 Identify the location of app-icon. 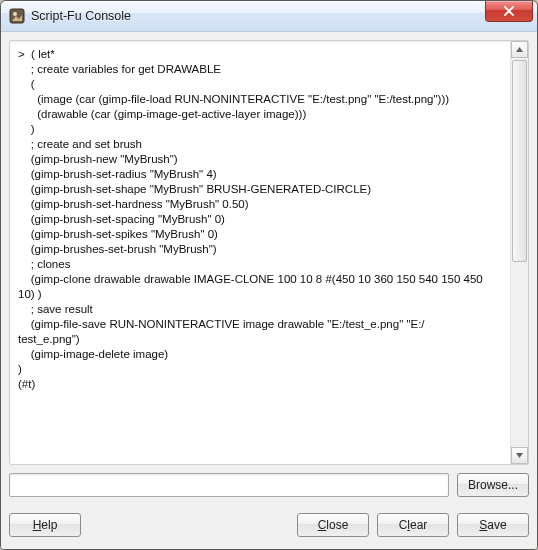
(17, 16).